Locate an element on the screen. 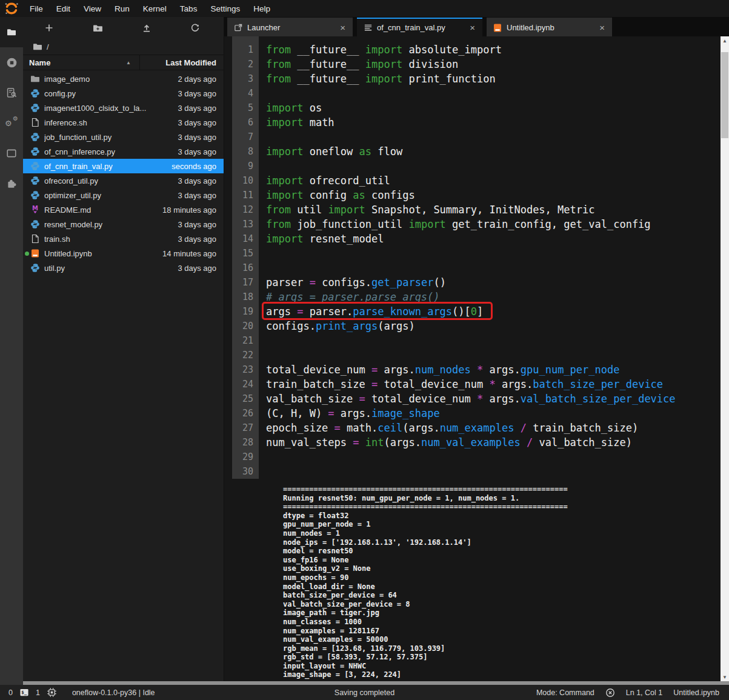  code-line-17: 17parser = configs.get_parser() is located at coordinates (473, 282).